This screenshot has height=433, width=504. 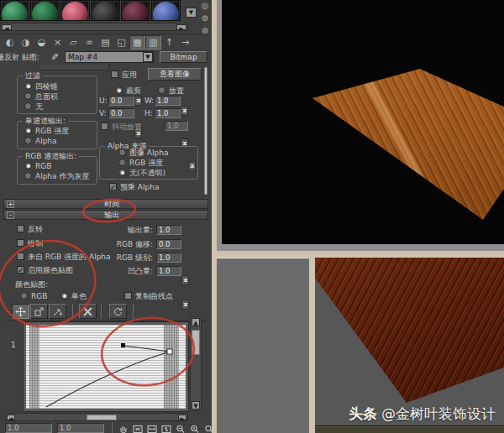 I want to click on color-map-radio-rgb: RGB, so click(x=34, y=297).